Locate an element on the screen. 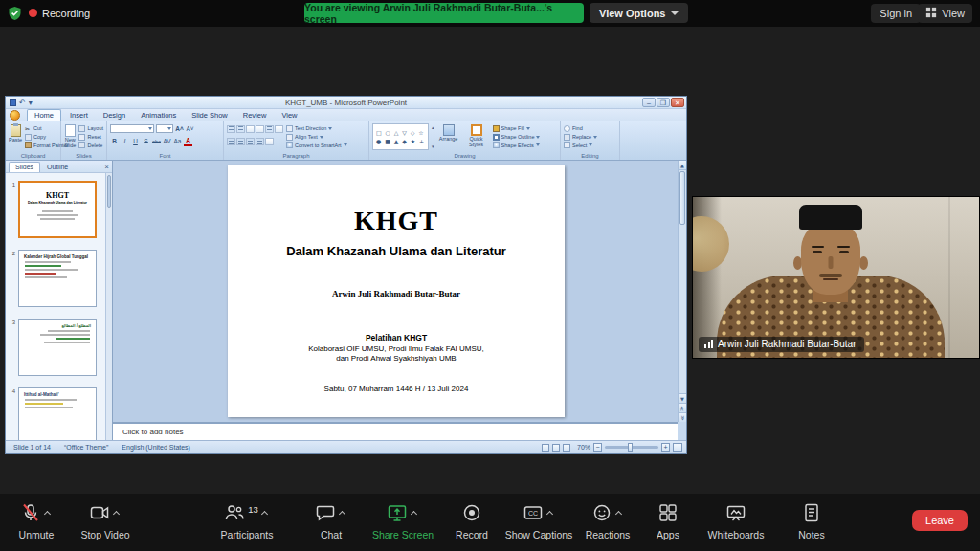 This screenshot has height=551, width=980. underline-button: U is located at coordinates (136, 142).